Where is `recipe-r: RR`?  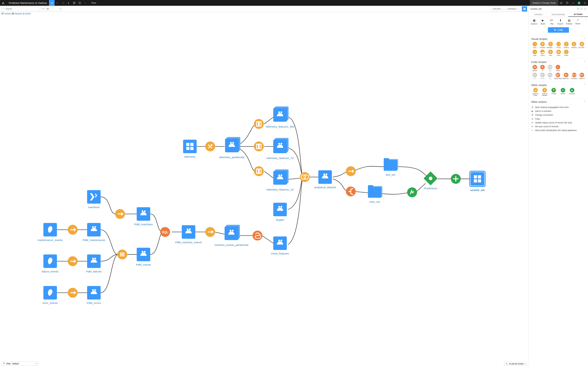
recipe-r: RR is located at coordinates (543, 68).